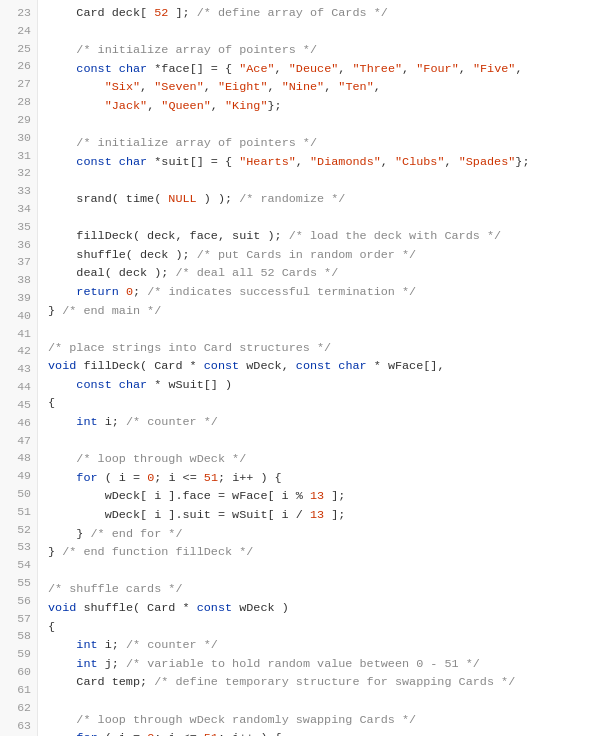  Describe the element at coordinates (334, 515) in the screenshot. I see `code-token: ];` at that location.